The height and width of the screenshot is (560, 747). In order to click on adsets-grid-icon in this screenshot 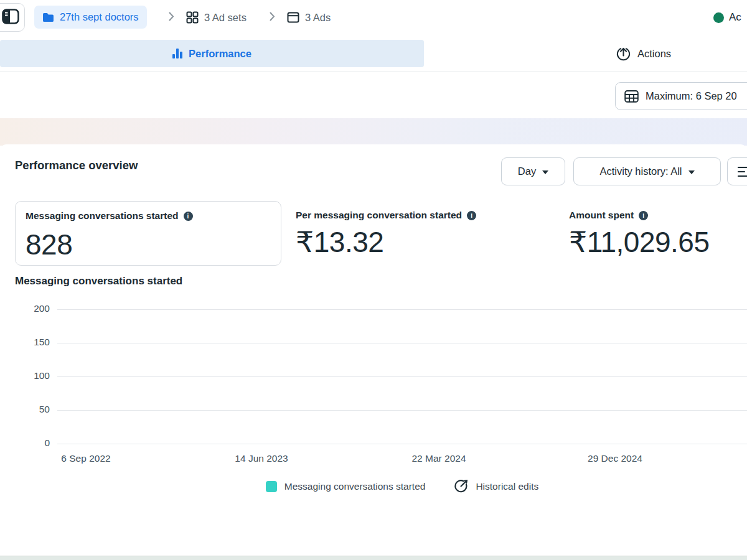, I will do `click(192, 17)`.